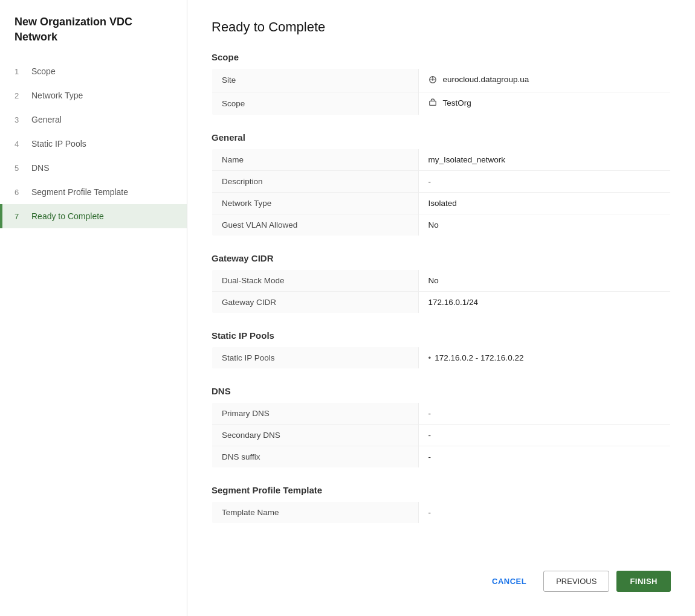 Image resolution: width=695 pixels, height=616 pixels. What do you see at coordinates (441, 457) in the screenshot?
I see `table-row: DNS suffix-` at bounding box center [441, 457].